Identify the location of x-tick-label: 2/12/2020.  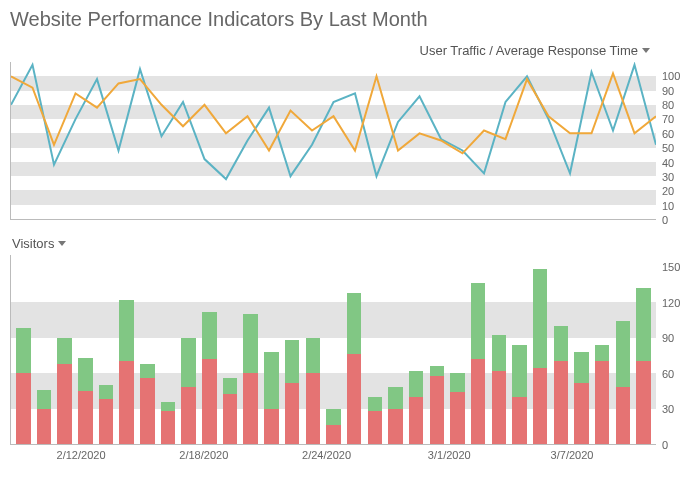
(82, 455).